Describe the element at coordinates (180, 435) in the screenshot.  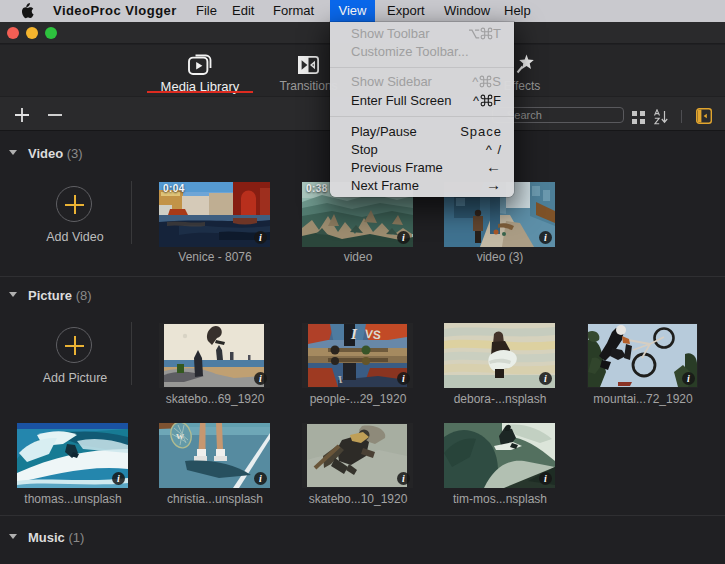
I see `svg-text: w` at that location.